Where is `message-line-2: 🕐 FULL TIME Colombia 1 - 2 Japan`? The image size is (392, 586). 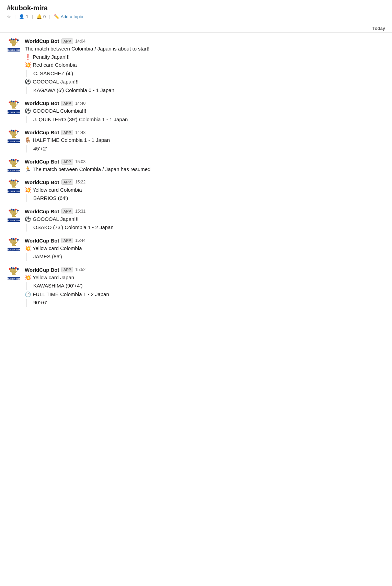
message-line-2: 🕐 FULL TIME Colombia 1 - 2 Japan is located at coordinates (205, 295).